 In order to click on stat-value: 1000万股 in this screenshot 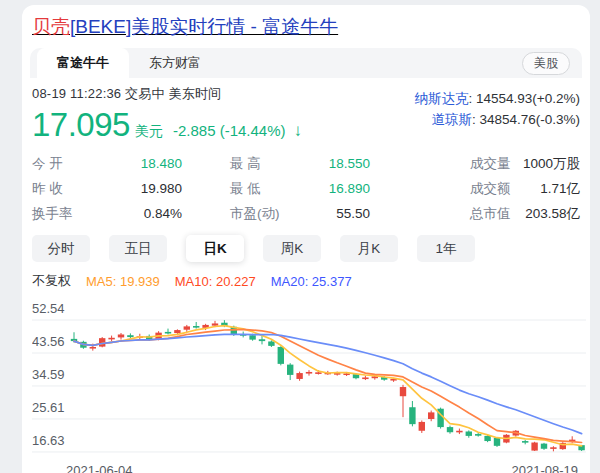, I will do `click(552, 164)`.